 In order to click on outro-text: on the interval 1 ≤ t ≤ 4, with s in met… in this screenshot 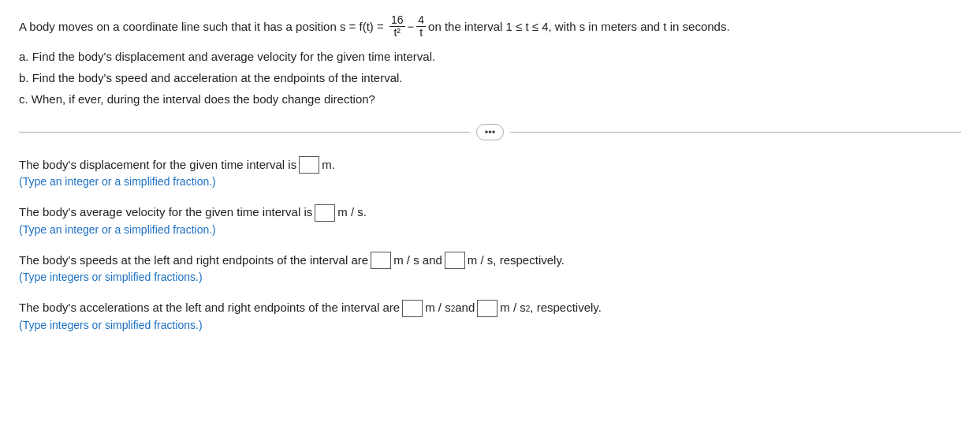, I will do `click(579, 27)`.